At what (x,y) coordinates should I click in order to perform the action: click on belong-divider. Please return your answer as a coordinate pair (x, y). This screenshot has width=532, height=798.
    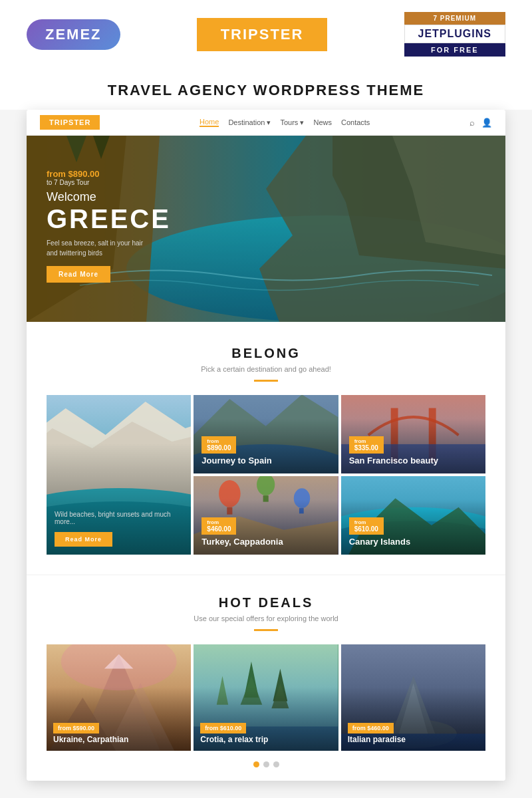
    Looking at the image, I should click on (266, 380).